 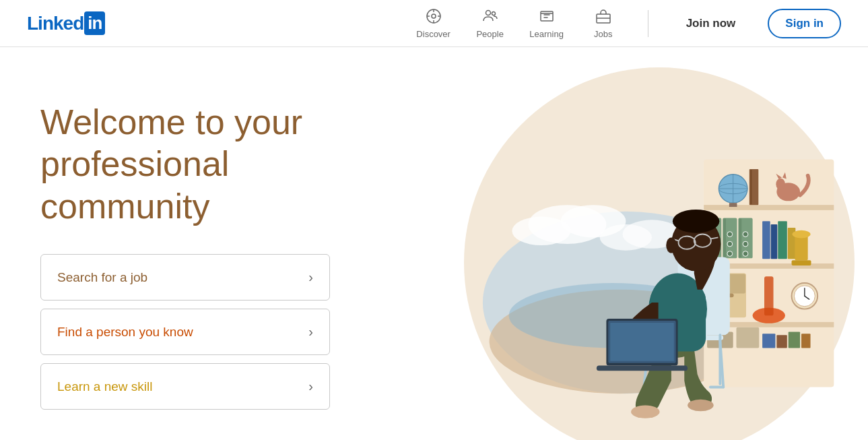 I want to click on jobs-icon, so click(x=603, y=18).